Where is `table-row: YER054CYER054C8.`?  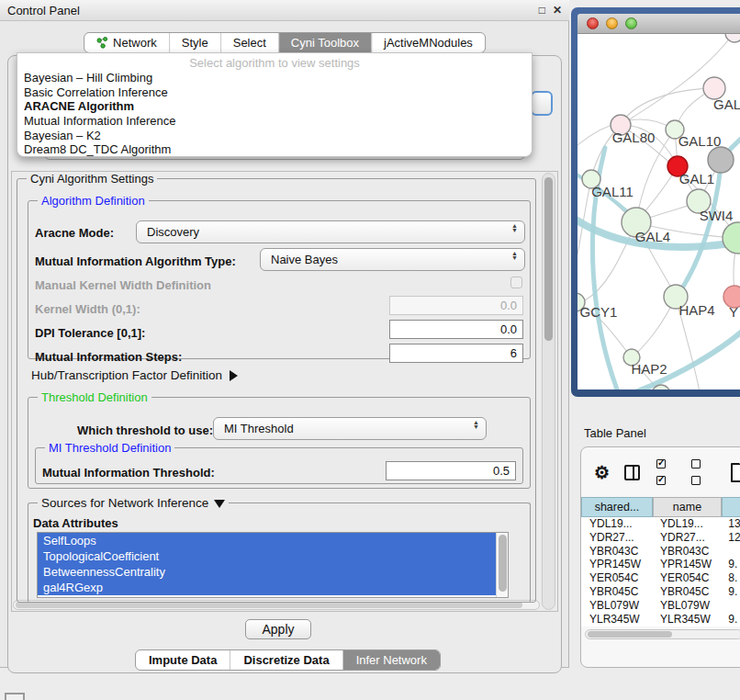
table-row: YER054CYER054C8. is located at coordinates (661, 579).